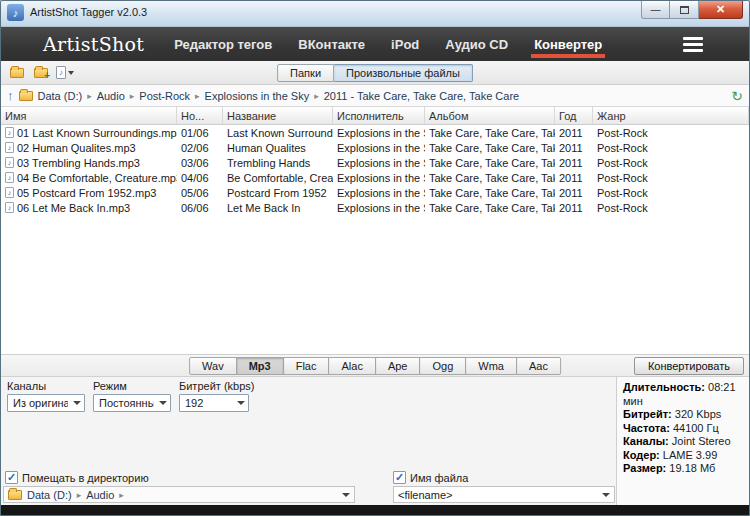 Image resolution: width=750 pixels, height=516 pixels. Describe the element at coordinates (258, 96) in the screenshot. I see `breadcrumb-segment: Explosions in the Sky` at that location.